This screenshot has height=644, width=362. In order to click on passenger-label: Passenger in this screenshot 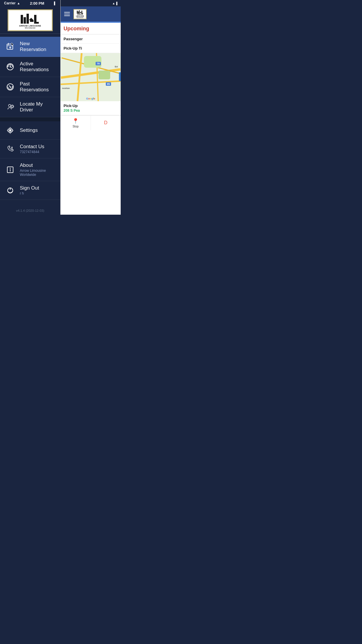, I will do `click(91, 39)`.